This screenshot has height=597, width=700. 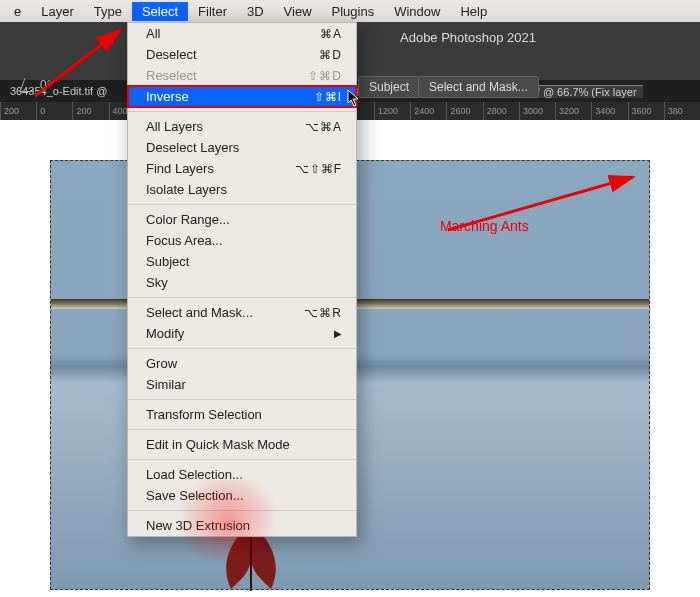 I want to click on cursor-icon, so click(x=354, y=98).